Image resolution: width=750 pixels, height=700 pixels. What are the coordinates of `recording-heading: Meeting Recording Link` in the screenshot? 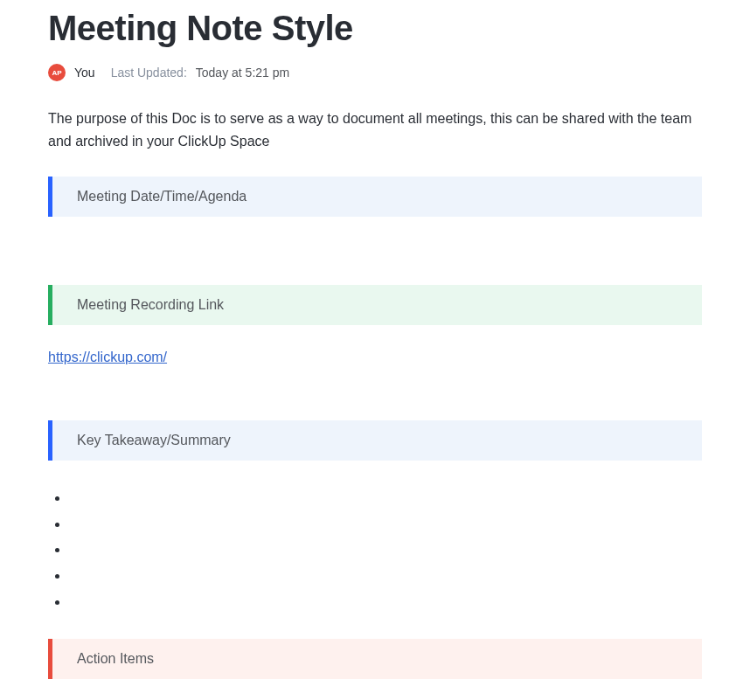 It's located at (378, 305).